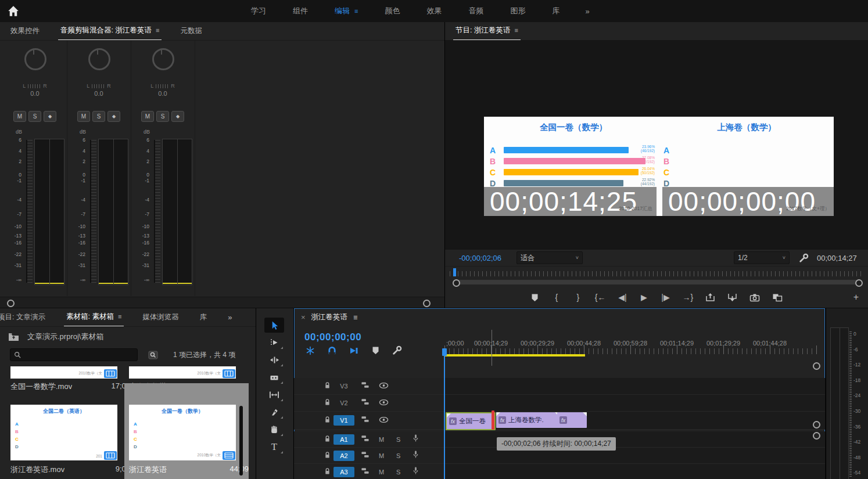 The height and width of the screenshot is (479, 868). I want to click on workspace-tab-7: 图形, so click(518, 11).